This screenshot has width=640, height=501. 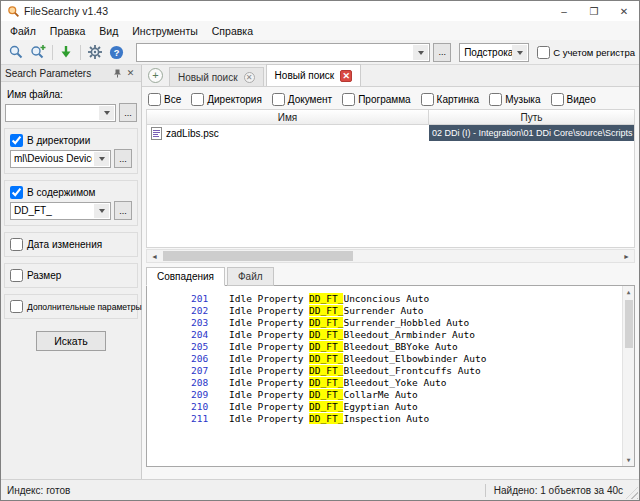 What do you see at coordinates (66, 52) in the screenshot?
I see `export-button` at bounding box center [66, 52].